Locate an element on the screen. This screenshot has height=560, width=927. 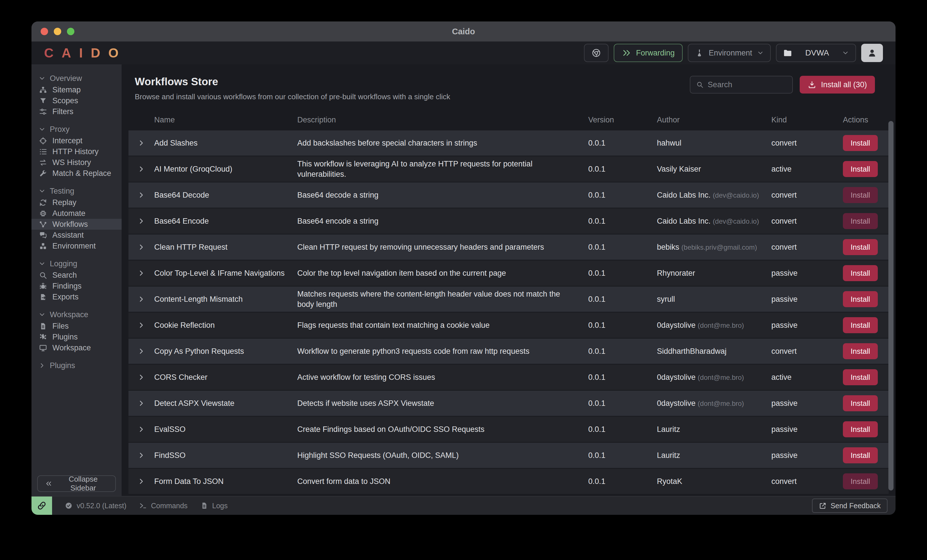
project-label: DVWA is located at coordinates (817, 53).